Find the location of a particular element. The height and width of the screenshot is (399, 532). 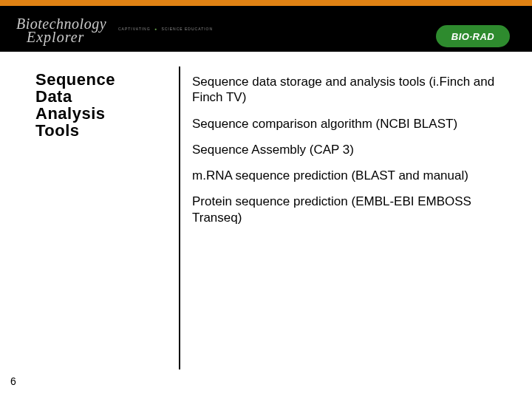

biorad-logo-text: BIO·RAD is located at coordinates (473, 37).